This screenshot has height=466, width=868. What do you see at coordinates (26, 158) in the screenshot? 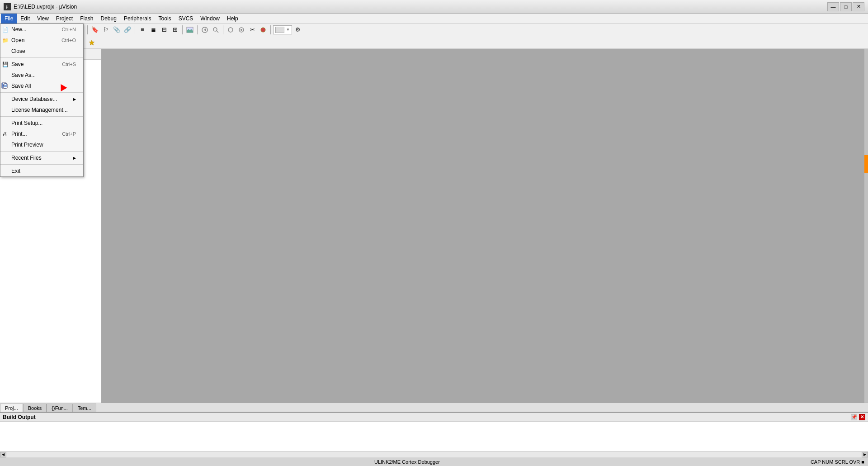
I see `recent-files-label: Recent Files` at bounding box center [26, 158].